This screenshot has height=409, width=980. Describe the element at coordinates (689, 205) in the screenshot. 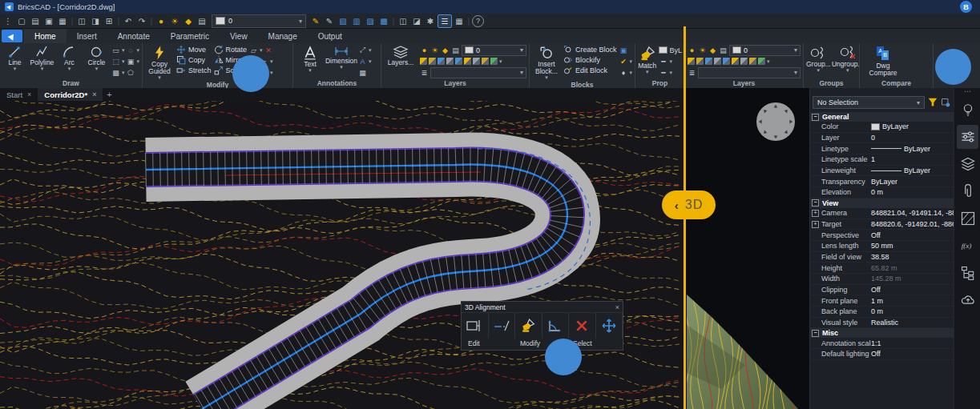

I see `compare-slider-3d-button: ‹ 3D` at that location.